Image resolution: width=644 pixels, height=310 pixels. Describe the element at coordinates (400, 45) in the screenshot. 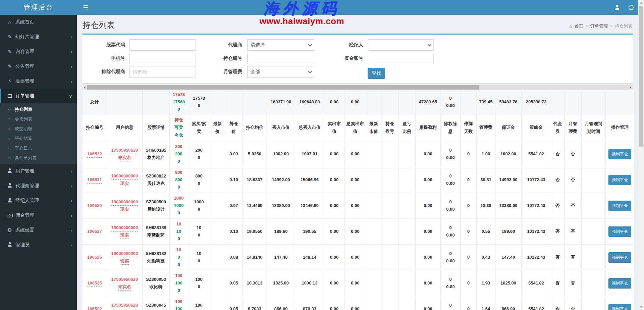

I see `broker-select` at that location.